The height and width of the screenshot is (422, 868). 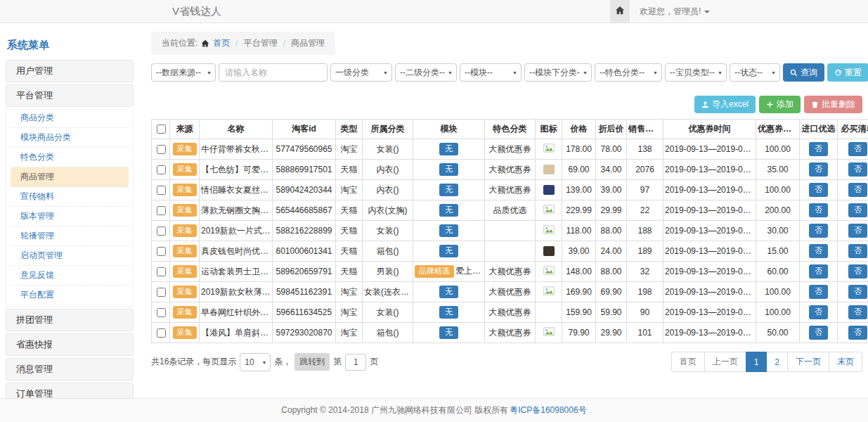 What do you see at coordinates (755, 72) in the screenshot?
I see `filter-select: --状态--` at bounding box center [755, 72].